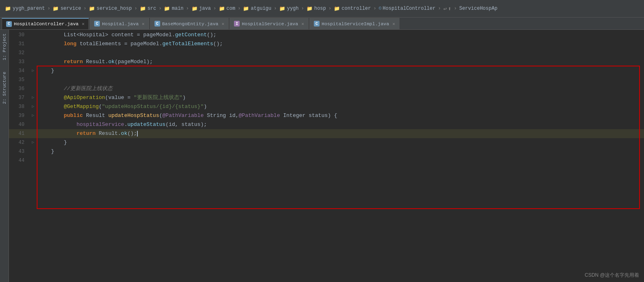 This screenshot has height=282, width=644. What do you see at coordinates (33, 107) in the screenshot?
I see `fold-arrow-38: ▷` at bounding box center [33, 107].